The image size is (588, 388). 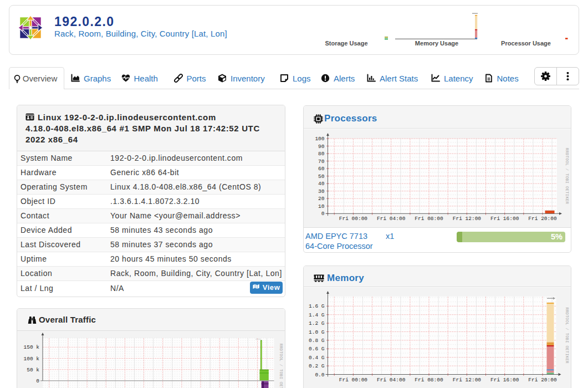 I want to click on svg-text: 50, so click(x=321, y=176).